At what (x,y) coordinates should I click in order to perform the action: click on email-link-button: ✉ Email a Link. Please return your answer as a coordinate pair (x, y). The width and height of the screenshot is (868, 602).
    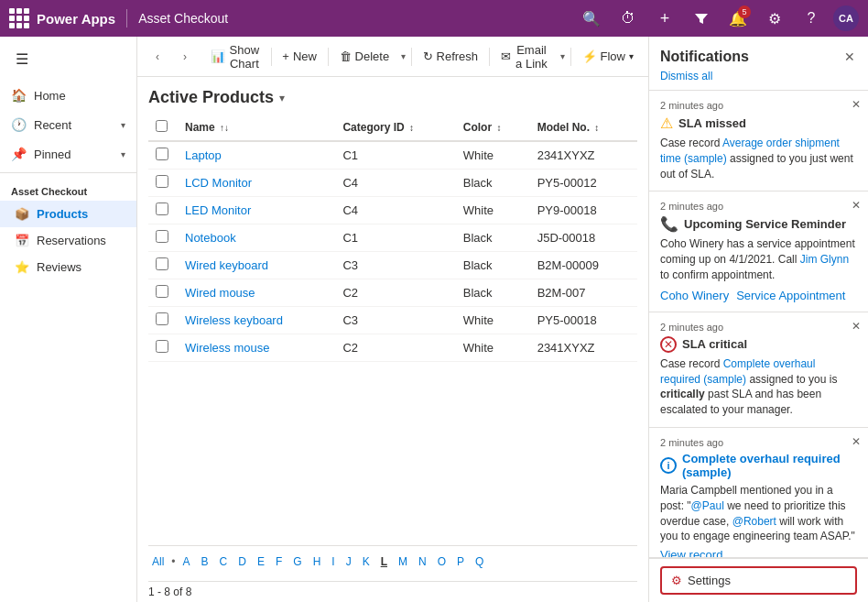
    Looking at the image, I should click on (525, 57).